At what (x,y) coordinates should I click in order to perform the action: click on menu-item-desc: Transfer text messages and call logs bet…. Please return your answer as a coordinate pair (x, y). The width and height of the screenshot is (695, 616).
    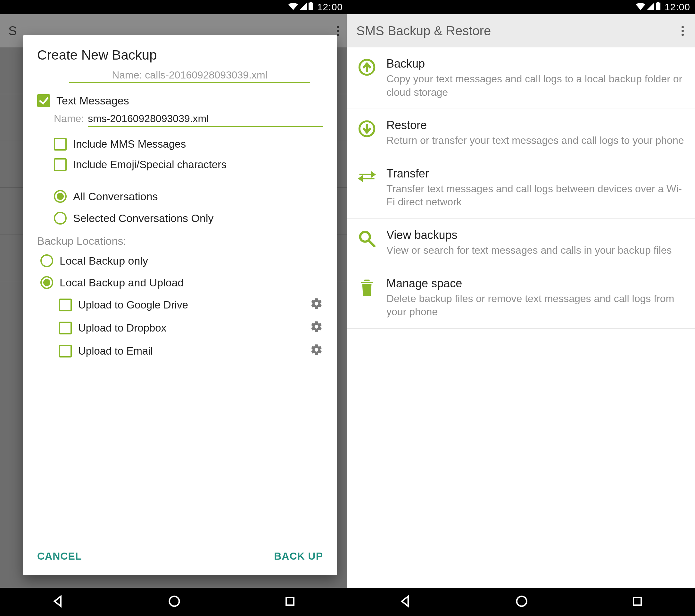
    Looking at the image, I should click on (536, 195).